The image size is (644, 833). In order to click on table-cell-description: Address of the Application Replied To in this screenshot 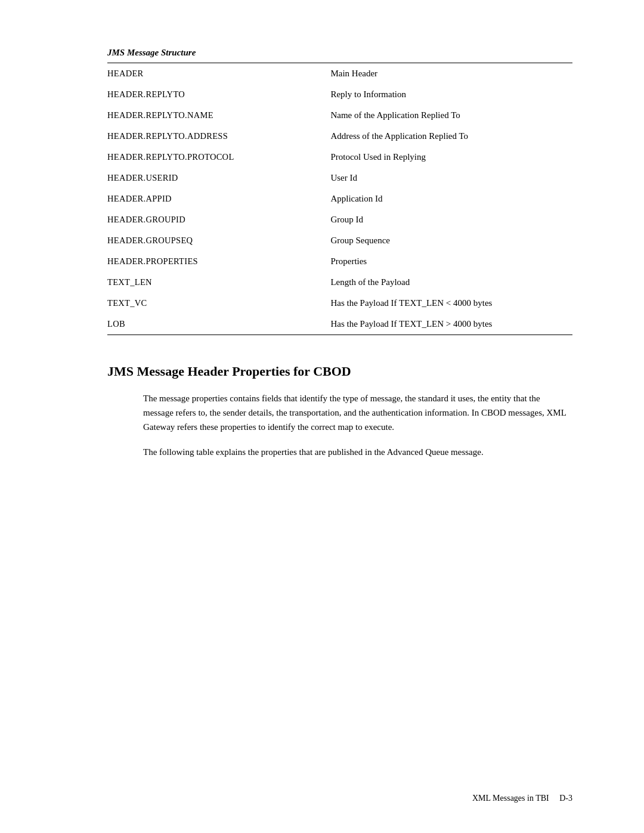, I will do `click(451, 136)`.